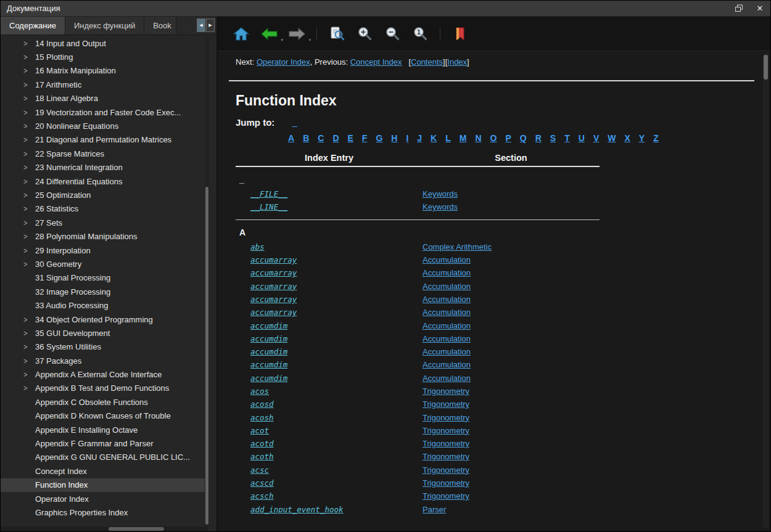  I want to click on index-link: Index, so click(457, 62).